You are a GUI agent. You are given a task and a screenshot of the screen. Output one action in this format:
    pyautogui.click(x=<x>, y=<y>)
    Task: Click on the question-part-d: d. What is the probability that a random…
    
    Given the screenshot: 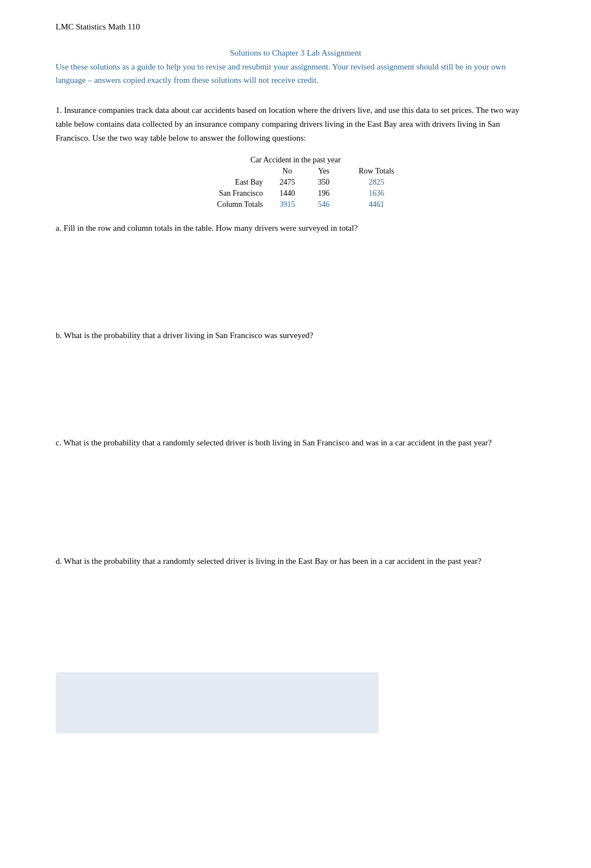 What is the action you would take?
    pyautogui.click(x=296, y=562)
    